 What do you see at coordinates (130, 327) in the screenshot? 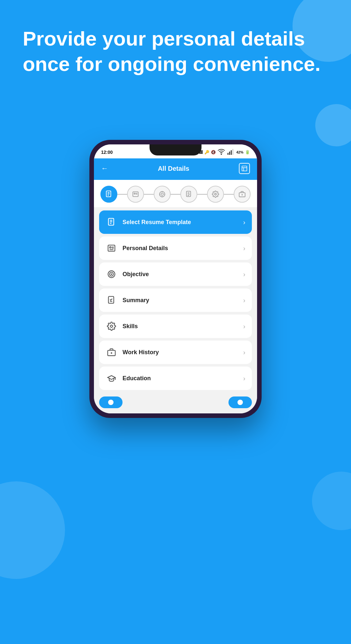
I see `menu-label-skills: Skills` at bounding box center [130, 327].